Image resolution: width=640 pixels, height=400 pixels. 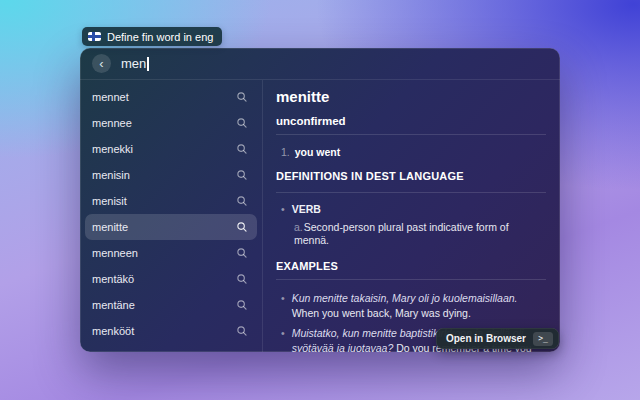 I want to click on example-item: Kun menitte takaisin, Mary oli jo kuolem…, so click(x=414, y=306).